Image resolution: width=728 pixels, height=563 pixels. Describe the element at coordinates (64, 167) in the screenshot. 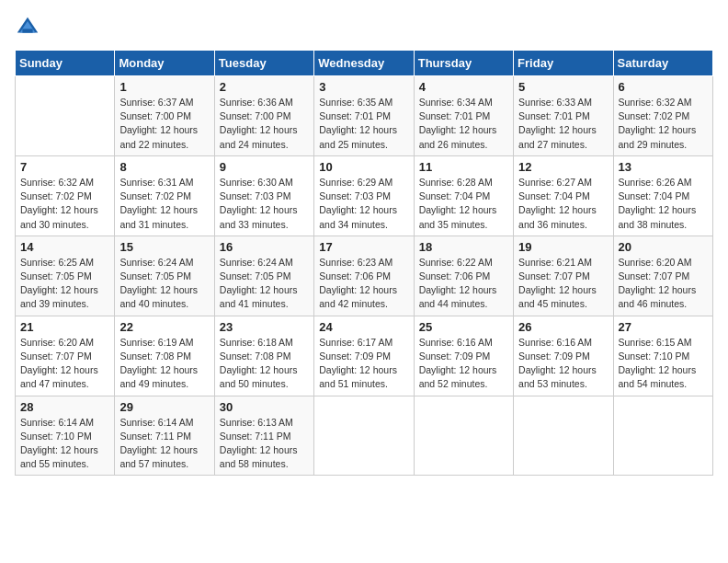

I see `day-number: 7` at that location.